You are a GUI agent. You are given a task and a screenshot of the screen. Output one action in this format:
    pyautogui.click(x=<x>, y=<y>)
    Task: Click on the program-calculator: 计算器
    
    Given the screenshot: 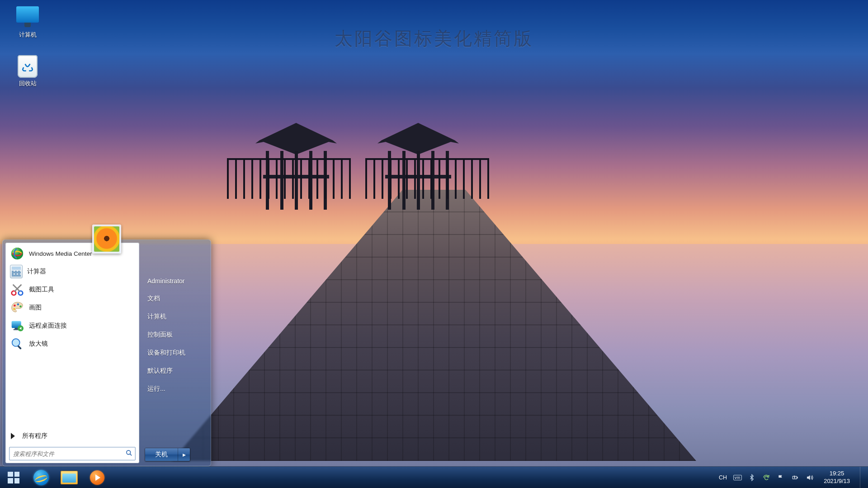 What is the action you would take?
    pyautogui.click(x=72, y=272)
    